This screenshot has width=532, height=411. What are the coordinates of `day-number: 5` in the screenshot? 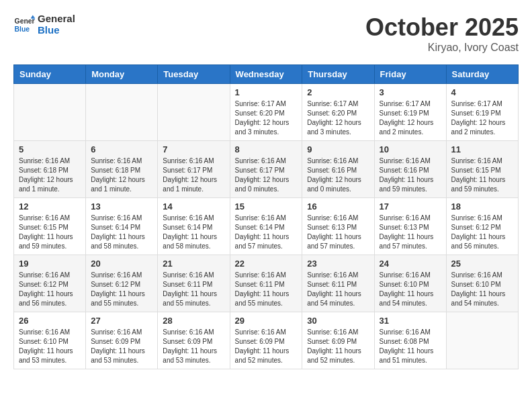 It's located at (50, 149).